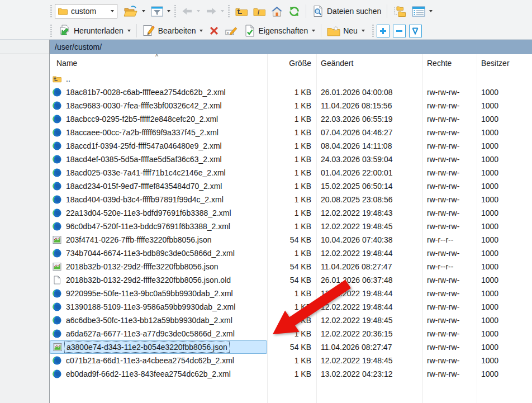  What do you see at coordinates (383, 31) in the screenshot?
I see `add-button` at bounding box center [383, 31].